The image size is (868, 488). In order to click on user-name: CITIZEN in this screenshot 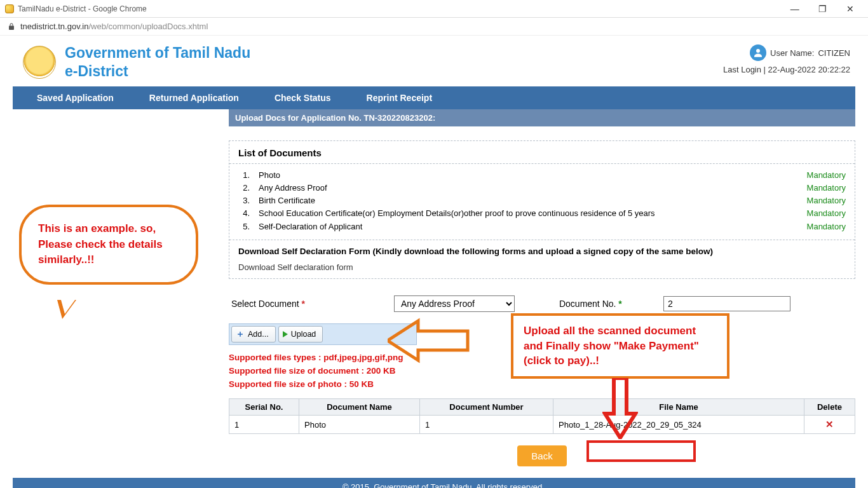, I will do `click(834, 53)`.